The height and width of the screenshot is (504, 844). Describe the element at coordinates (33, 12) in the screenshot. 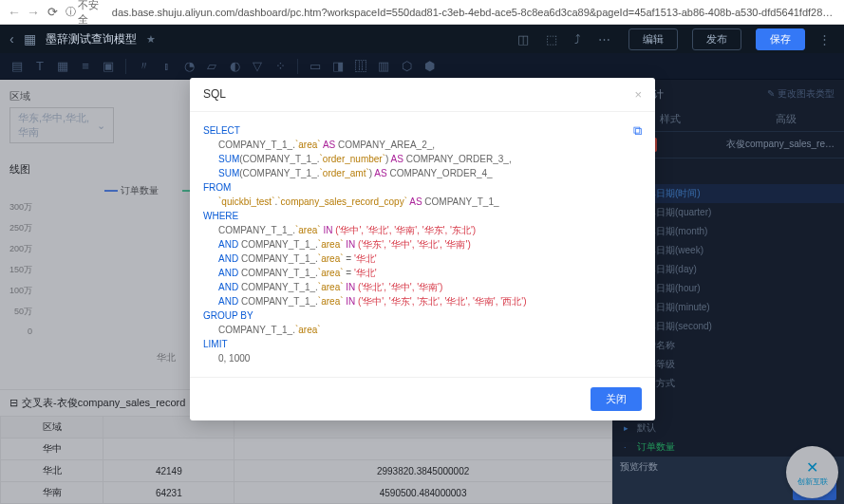

I see `forward-icon: →` at that location.